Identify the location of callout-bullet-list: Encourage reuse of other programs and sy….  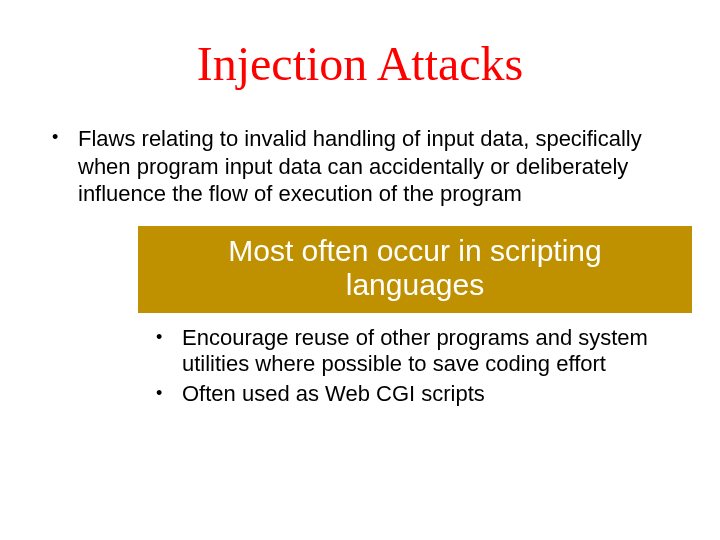
(415, 366).